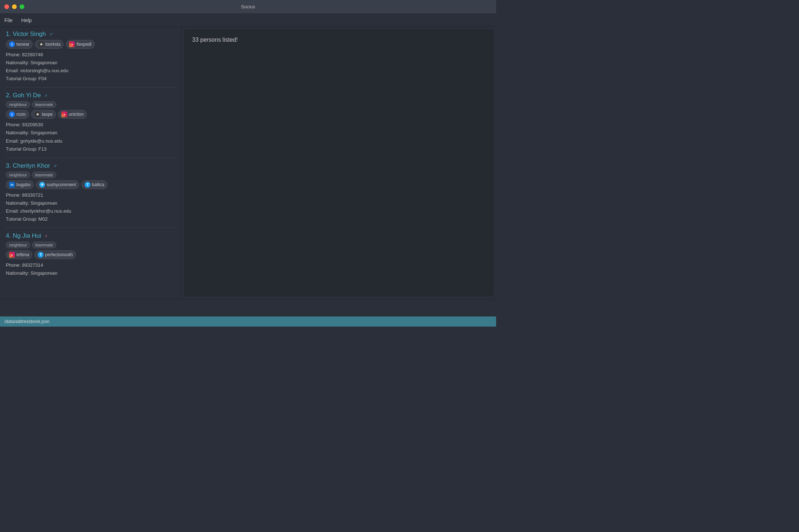 The width and height of the screenshot is (799, 532). Describe the element at coordinates (91, 34) in the screenshot. I see `person-name: 1. Victor Singh ♂` at that location.